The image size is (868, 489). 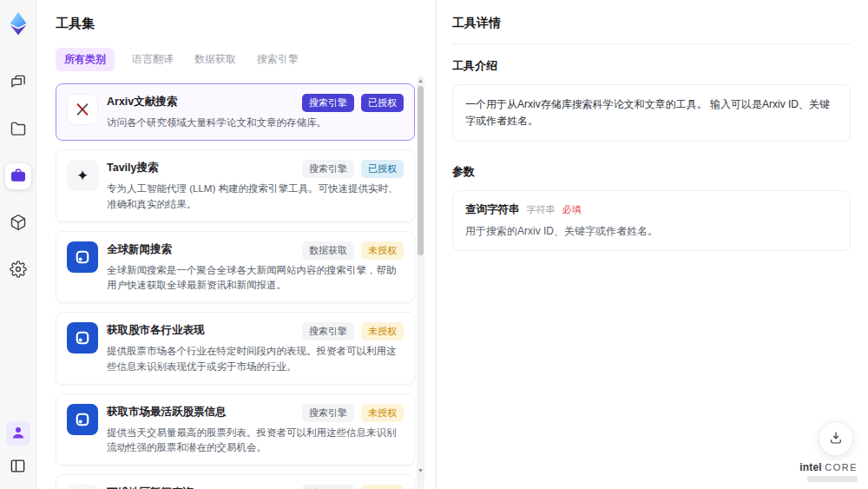 What do you see at coordinates (420, 471) in the screenshot?
I see `scrollbar-down-arrow: ▼` at bounding box center [420, 471].